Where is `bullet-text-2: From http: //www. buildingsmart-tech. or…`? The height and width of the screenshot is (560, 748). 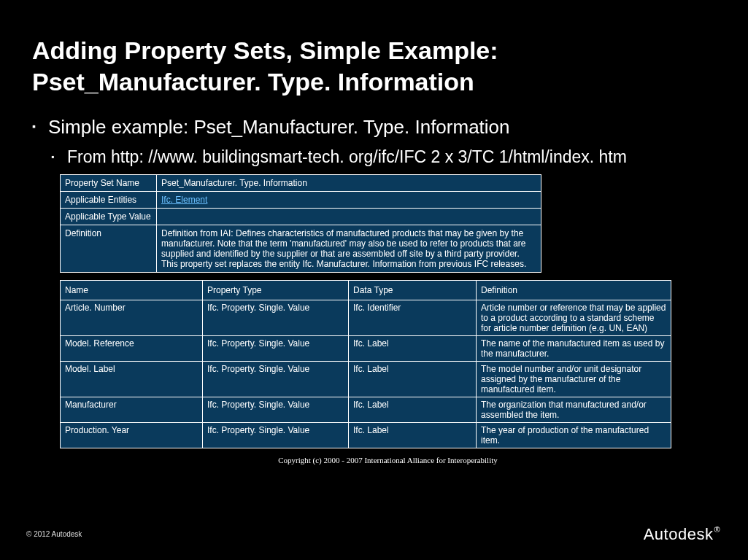
bullet-text-2: From http: //www. buildingsmart-tech. or… is located at coordinates (347, 157).